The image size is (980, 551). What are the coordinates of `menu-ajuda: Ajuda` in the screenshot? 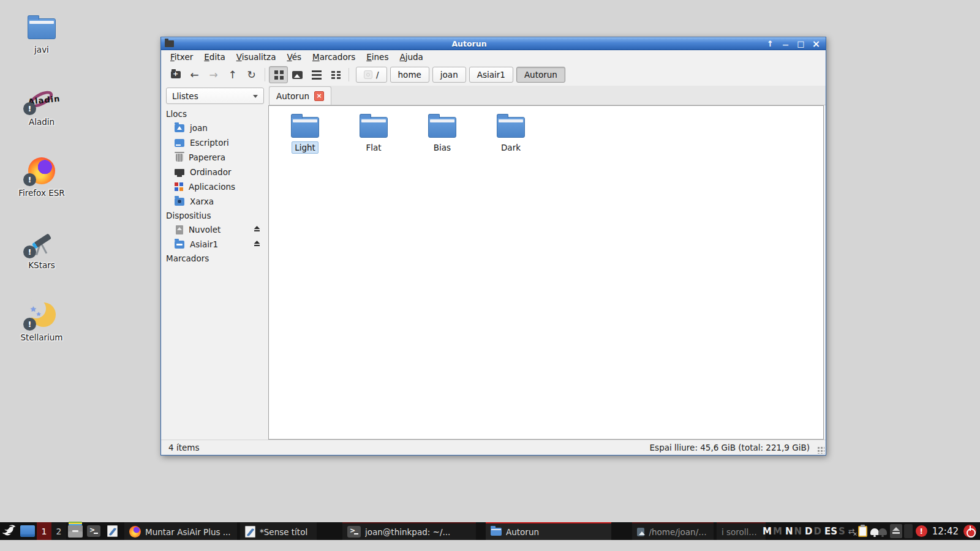 It's located at (411, 57).